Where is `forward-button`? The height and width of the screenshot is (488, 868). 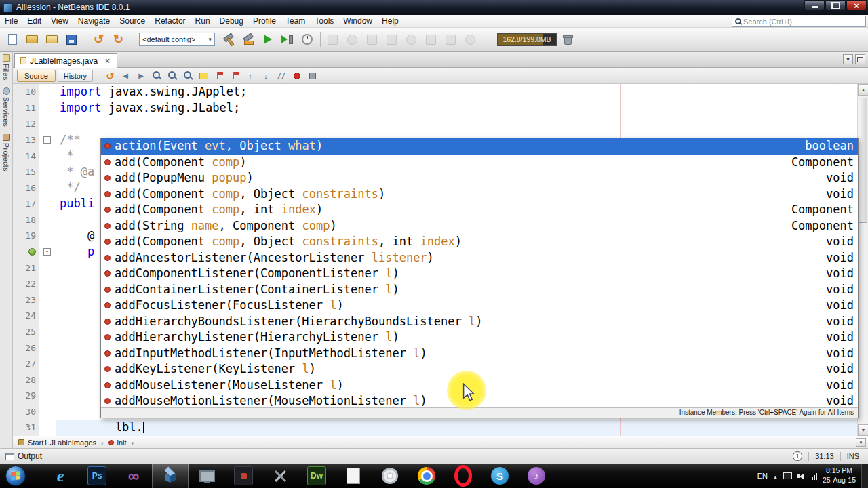
forward-button is located at coordinates (141, 76).